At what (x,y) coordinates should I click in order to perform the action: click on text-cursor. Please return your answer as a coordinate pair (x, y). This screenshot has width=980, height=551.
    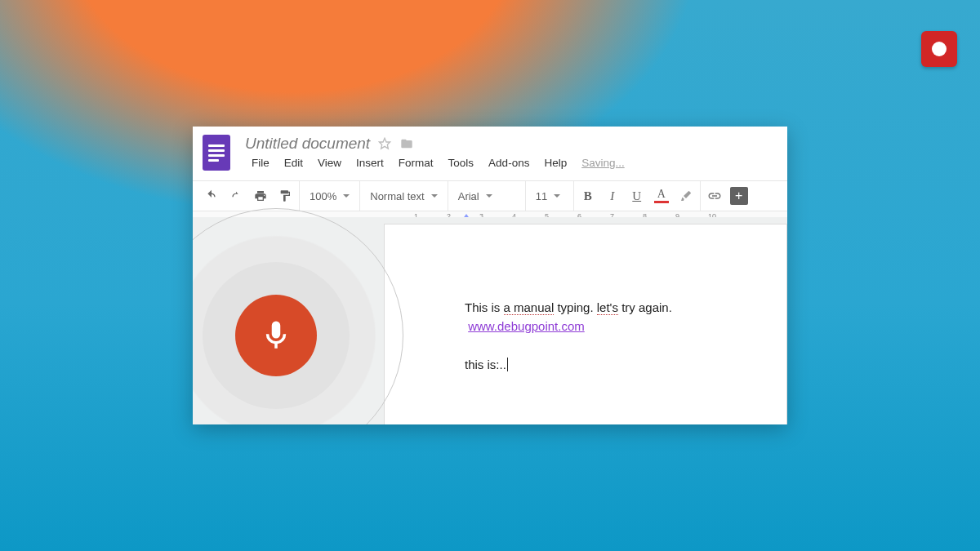
    Looking at the image, I should click on (508, 364).